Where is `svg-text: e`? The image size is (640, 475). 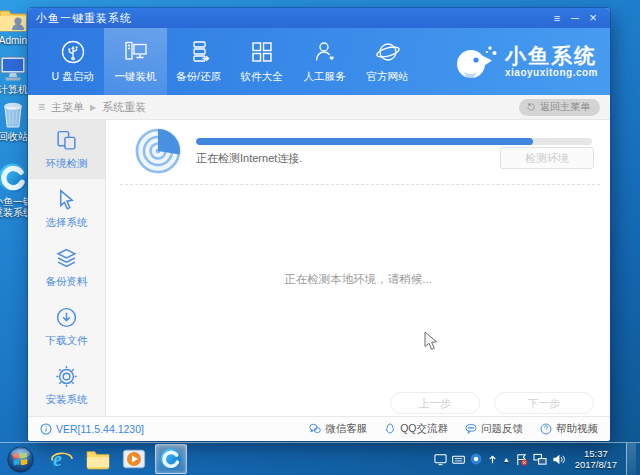 svg-text: e is located at coordinates (58, 459).